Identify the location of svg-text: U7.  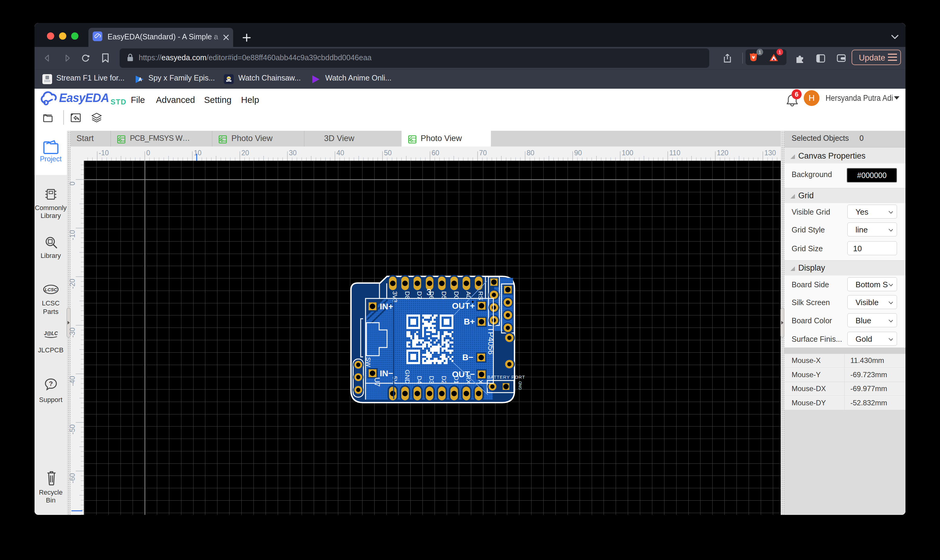
(377, 382).